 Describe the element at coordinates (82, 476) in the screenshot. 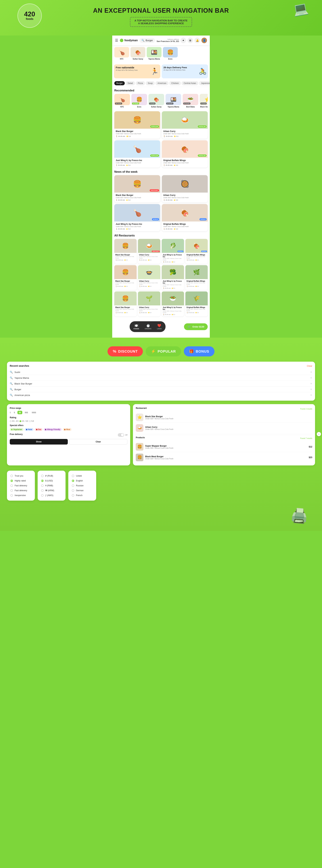

I see `lang-uzbek: Uzbek` at that location.